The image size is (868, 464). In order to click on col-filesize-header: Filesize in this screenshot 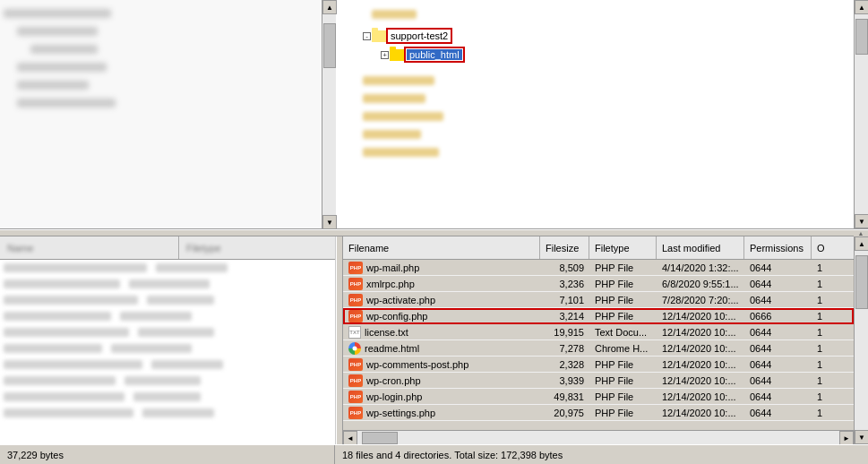, I will do `click(564, 247)`.